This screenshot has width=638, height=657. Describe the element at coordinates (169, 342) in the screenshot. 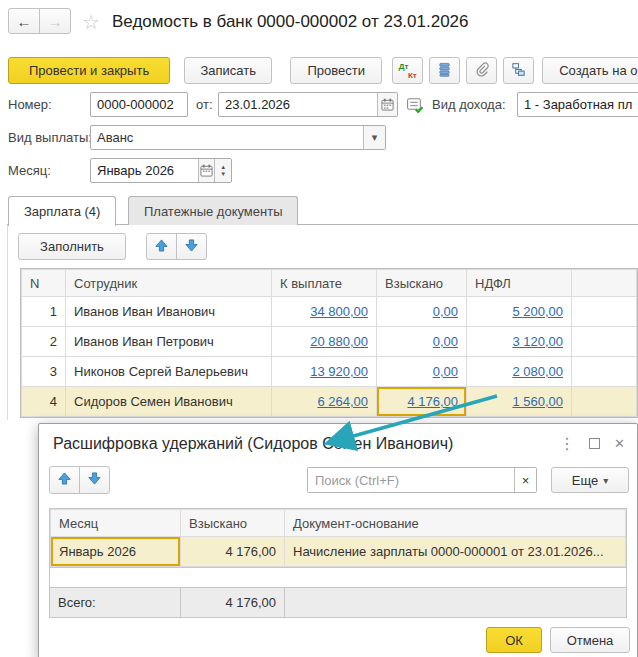

I see `employee-cell: Иванов Иван Петрович` at that location.